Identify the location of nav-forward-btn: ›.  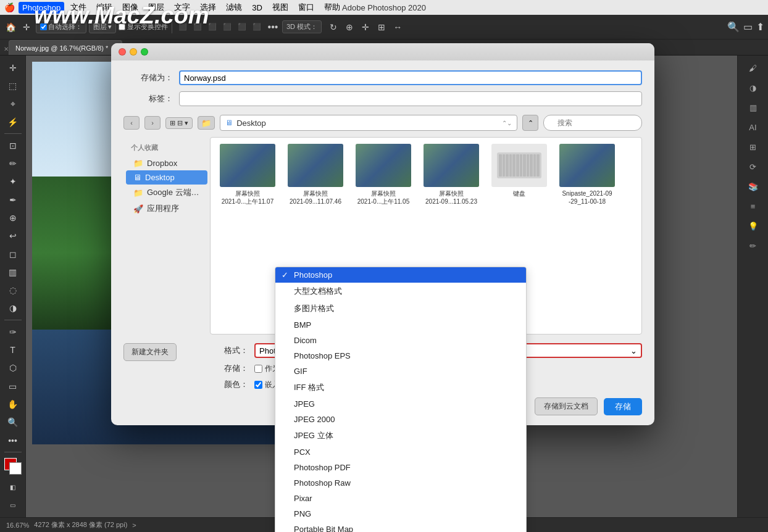
(152, 123).